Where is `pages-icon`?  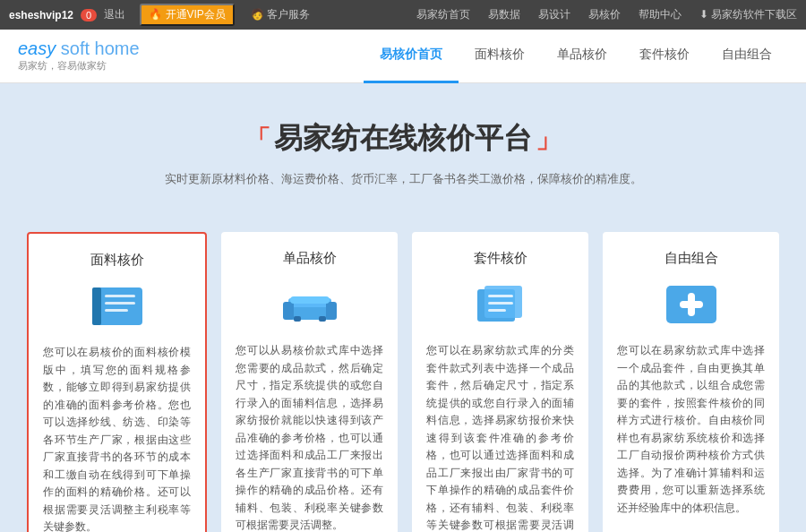
pages-icon is located at coordinates (501, 305).